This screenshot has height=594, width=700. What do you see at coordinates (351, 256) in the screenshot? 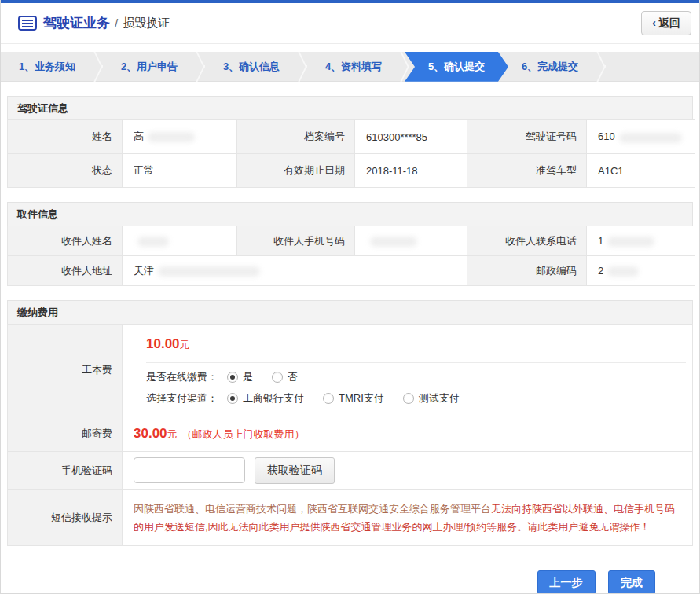
I see `pickup-info-table: 收件人姓名 收件人手机号码 收件人联系电话 1 收件人地址 天津 邮政编码 2` at bounding box center [351, 256].